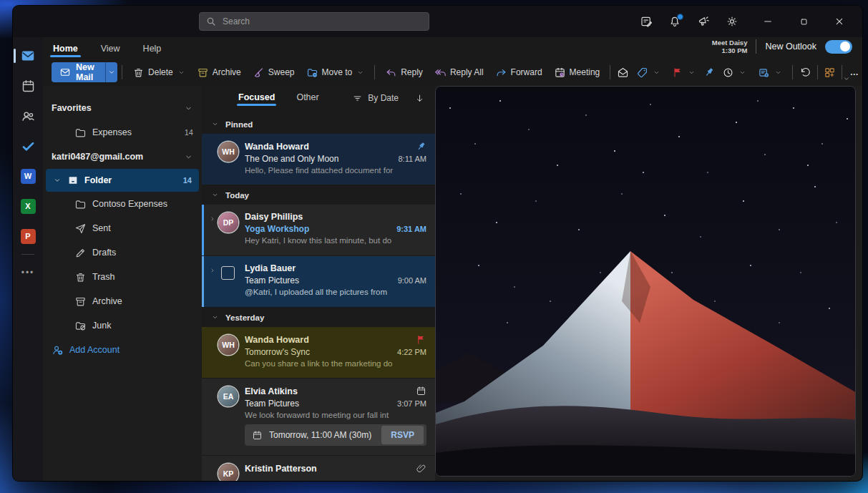 The width and height of the screenshot is (868, 493). What do you see at coordinates (675, 21) in the screenshot?
I see `bell-icon` at bounding box center [675, 21].